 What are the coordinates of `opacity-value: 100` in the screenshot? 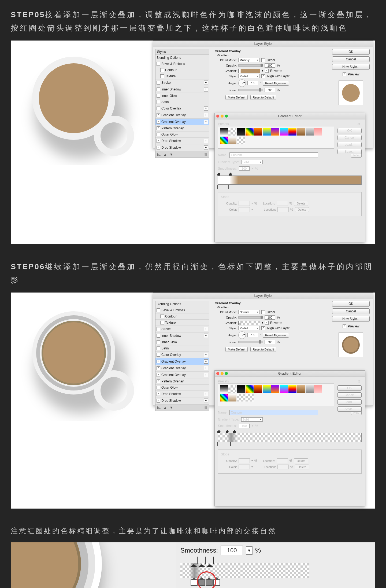 It's located at (270, 65).